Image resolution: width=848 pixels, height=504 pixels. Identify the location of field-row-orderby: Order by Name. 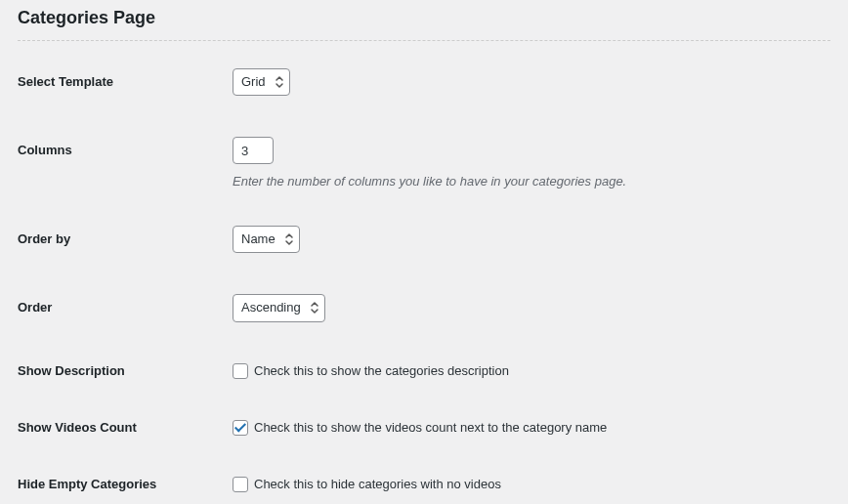
(424, 239).